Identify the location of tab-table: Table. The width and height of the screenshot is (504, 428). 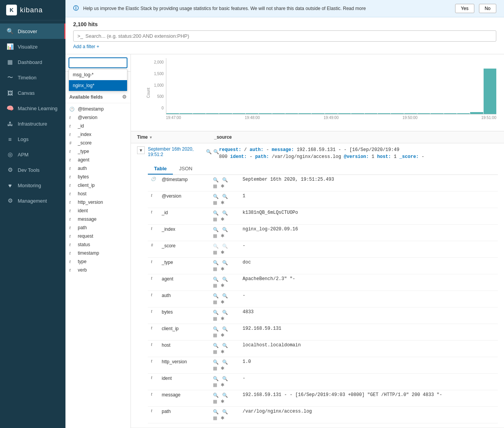
(160, 169).